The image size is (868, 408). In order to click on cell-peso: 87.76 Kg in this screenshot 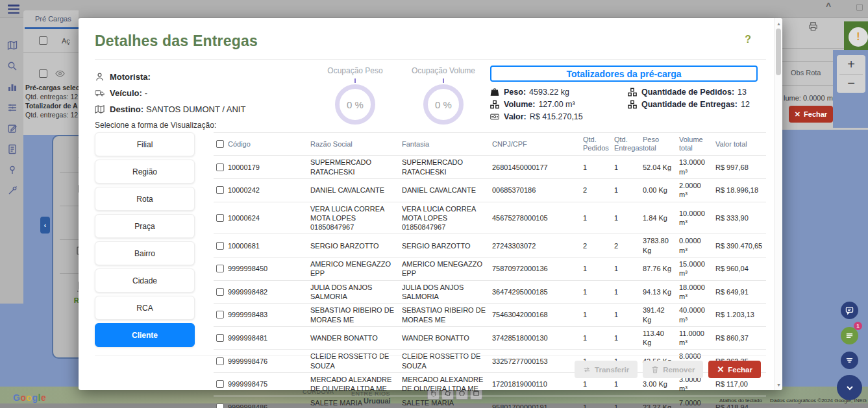, I will do `click(658, 269)`.